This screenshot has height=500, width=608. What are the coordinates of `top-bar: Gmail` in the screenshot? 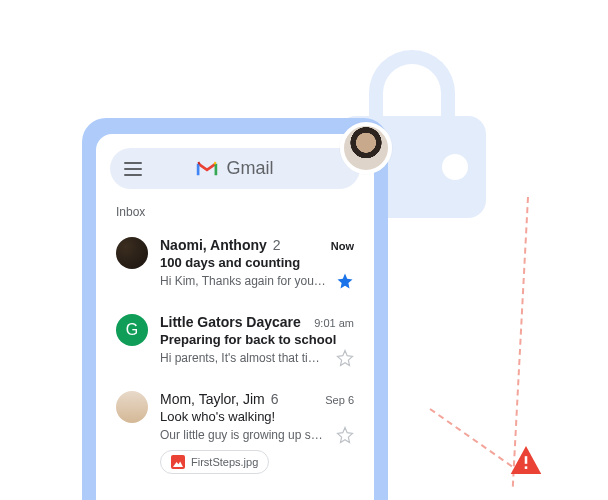 It's located at (235, 168).